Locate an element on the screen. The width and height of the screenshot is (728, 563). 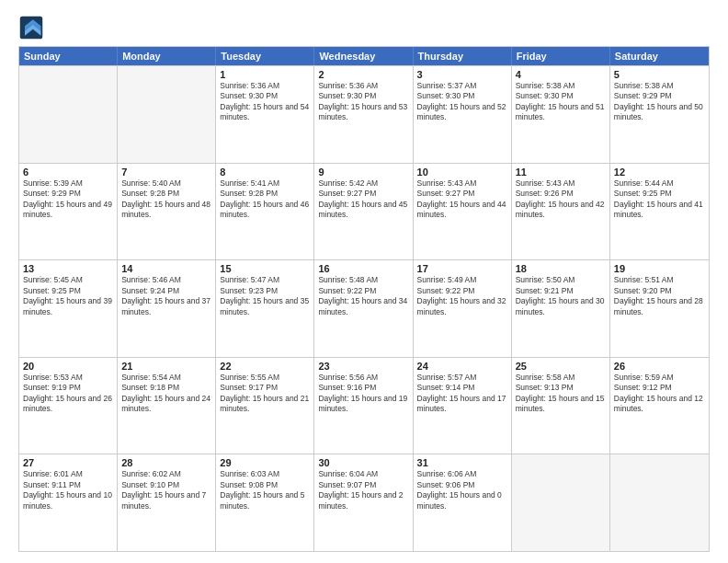
sunrise-text: Sunrise: 6:04 AM is located at coordinates (347, 474).